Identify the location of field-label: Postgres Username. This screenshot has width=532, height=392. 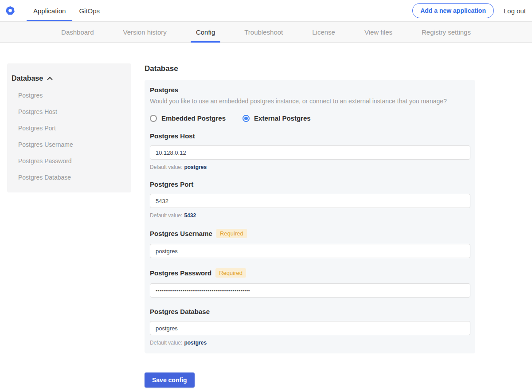
(181, 233).